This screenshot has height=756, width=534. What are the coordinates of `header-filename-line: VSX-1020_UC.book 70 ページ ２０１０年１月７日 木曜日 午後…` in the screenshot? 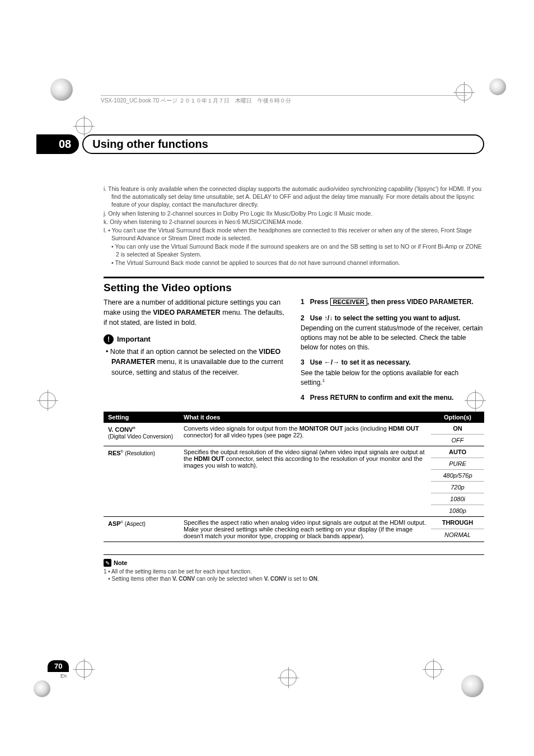 It's located at (284, 100).